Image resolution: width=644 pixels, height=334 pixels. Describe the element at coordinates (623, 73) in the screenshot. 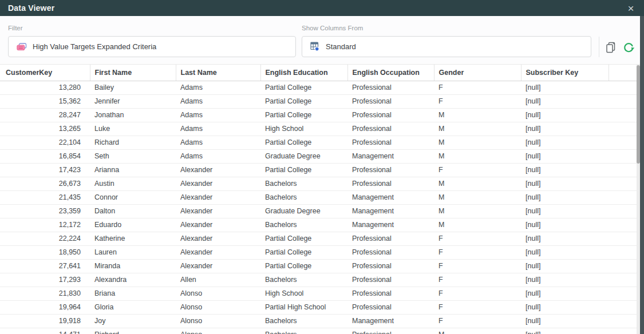

I see `column-header-filler` at that location.